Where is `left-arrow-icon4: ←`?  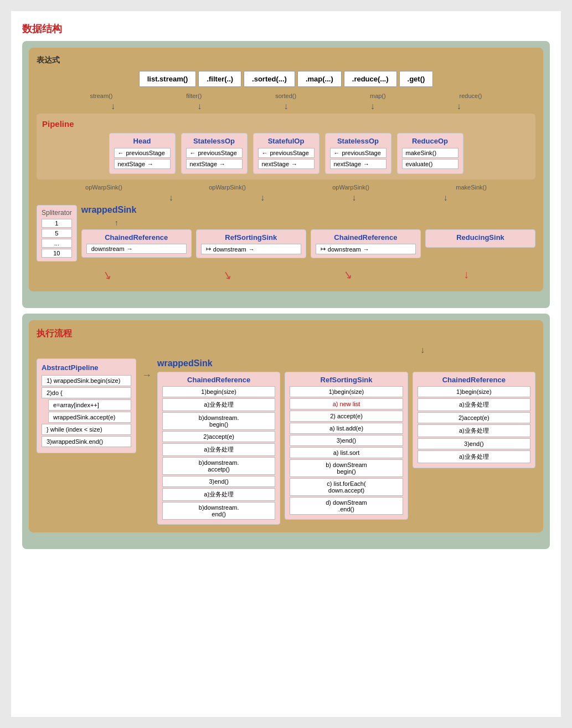
left-arrow-icon4: ← is located at coordinates (337, 153).